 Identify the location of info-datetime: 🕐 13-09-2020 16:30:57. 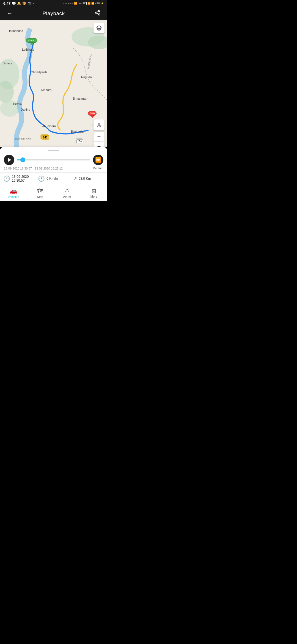
(19, 179).